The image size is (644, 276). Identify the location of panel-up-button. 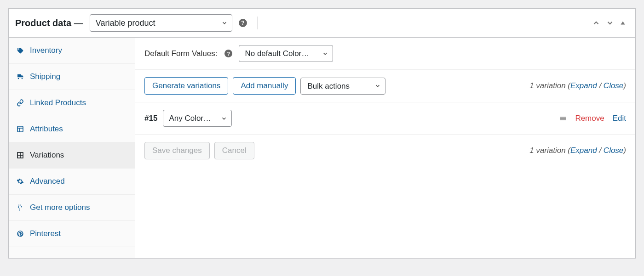
(596, 23).